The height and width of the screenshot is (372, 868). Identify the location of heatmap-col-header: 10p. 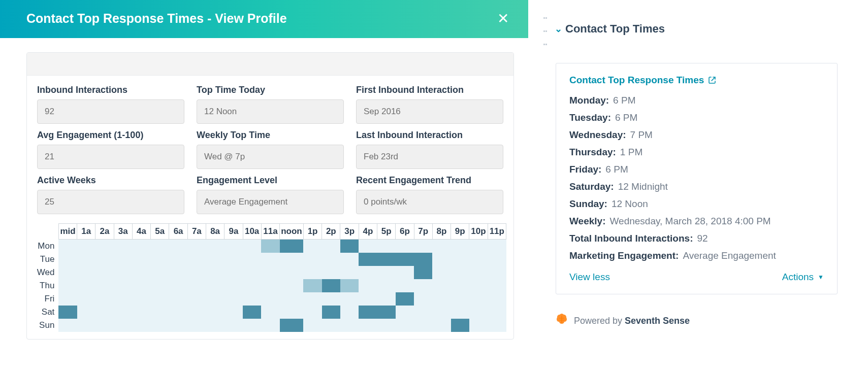
(478, 231).